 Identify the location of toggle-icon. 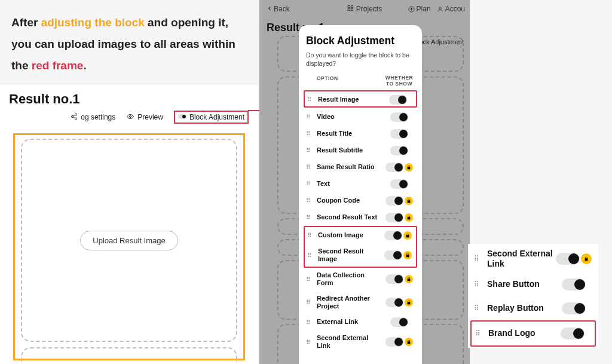
(182, 117).